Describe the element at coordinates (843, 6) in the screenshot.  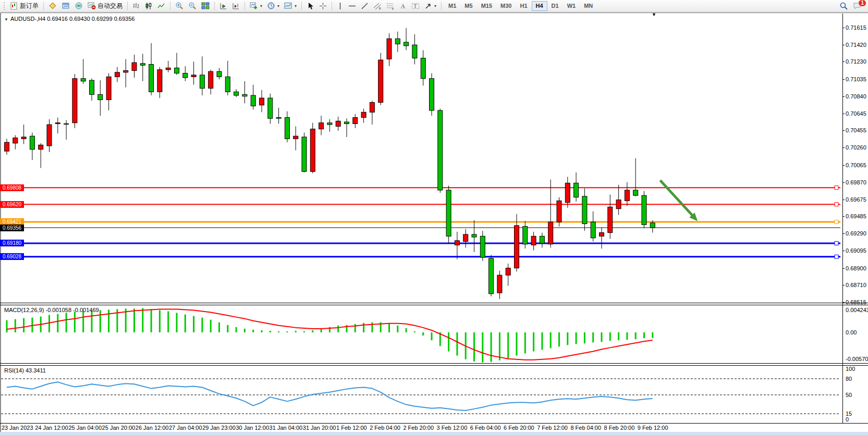
I see `search-button` at that location.